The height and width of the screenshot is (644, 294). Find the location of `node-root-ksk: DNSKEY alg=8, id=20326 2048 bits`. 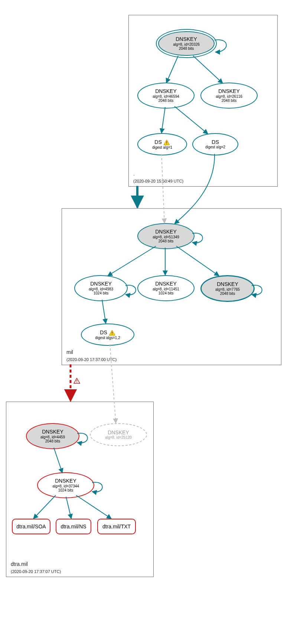

node-root-ksk: DNSKEY alg=8, id=20326 2048 bits is located at coordinates (186, 43).